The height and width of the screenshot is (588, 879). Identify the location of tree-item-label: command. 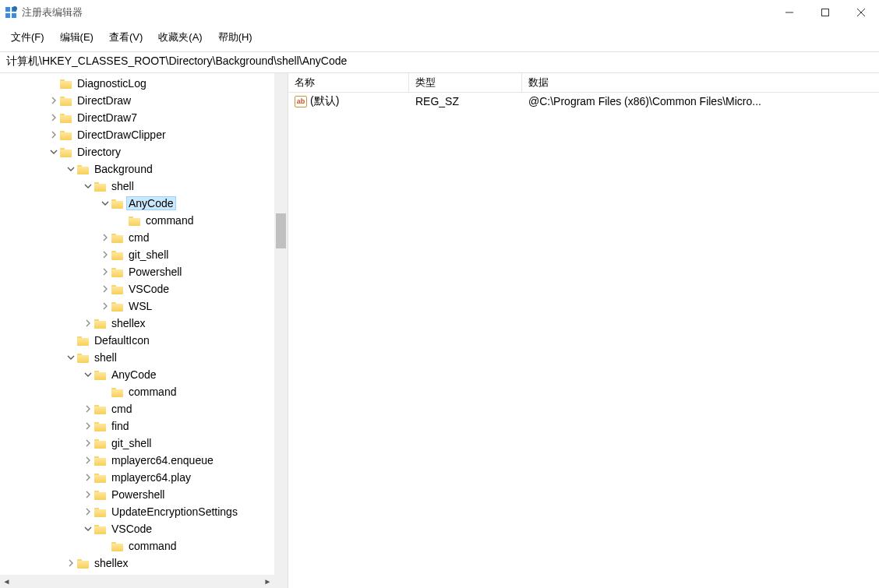
(153, 392).